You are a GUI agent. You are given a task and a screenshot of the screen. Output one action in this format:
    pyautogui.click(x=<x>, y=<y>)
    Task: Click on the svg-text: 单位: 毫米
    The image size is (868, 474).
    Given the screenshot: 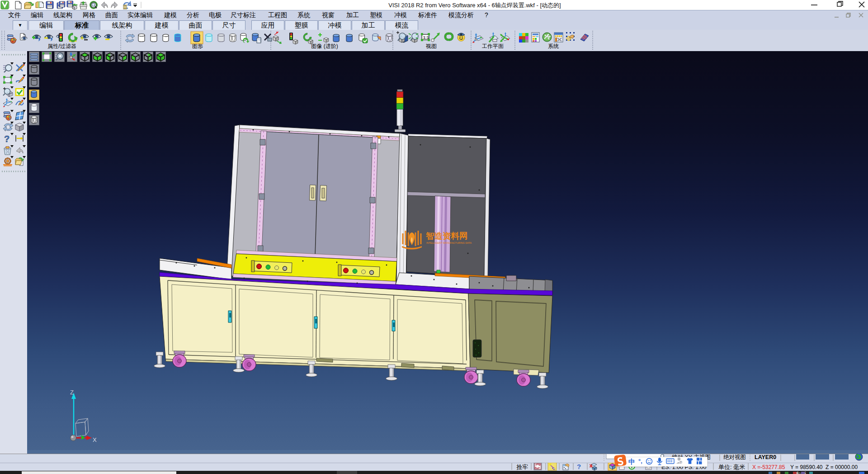 What is the action you would take?
    pyautogui.click(x=731, y=467)
    